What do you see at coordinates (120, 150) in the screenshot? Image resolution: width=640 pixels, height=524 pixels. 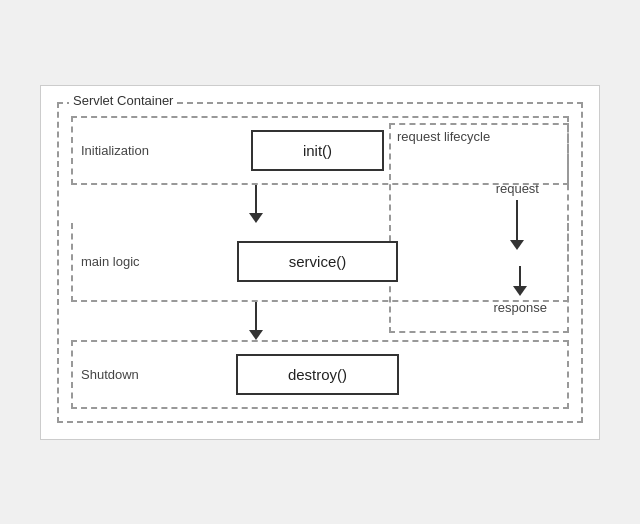 I see `init-section-label: Initialization` at bounding box center [120, 150].